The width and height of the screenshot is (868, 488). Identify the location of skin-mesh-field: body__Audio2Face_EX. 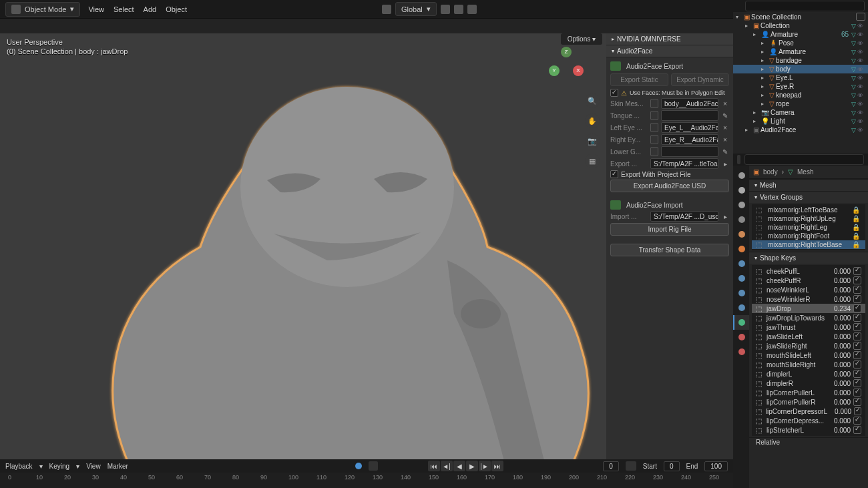
(690, 103).